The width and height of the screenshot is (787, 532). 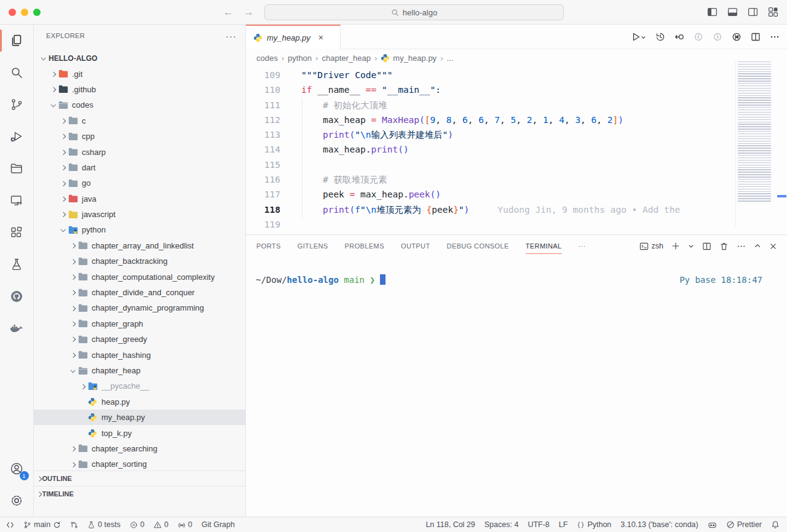 What do you see at coordinates (773, 246) in the screenshot?
I see `close-panel-icon` at bounding box center [773, 246].